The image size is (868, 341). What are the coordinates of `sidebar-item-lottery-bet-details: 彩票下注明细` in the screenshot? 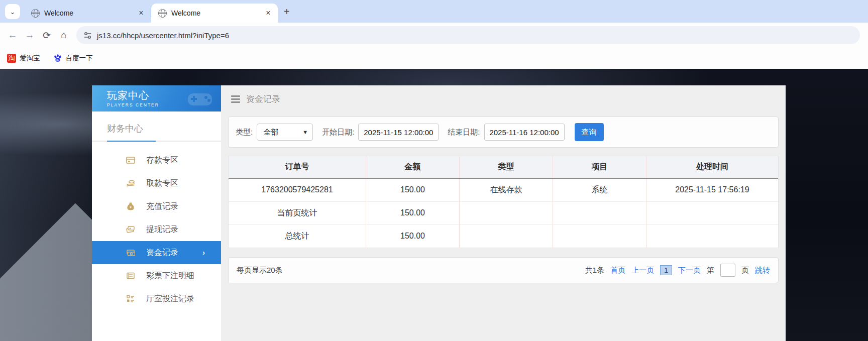 It's located at (157, 276).